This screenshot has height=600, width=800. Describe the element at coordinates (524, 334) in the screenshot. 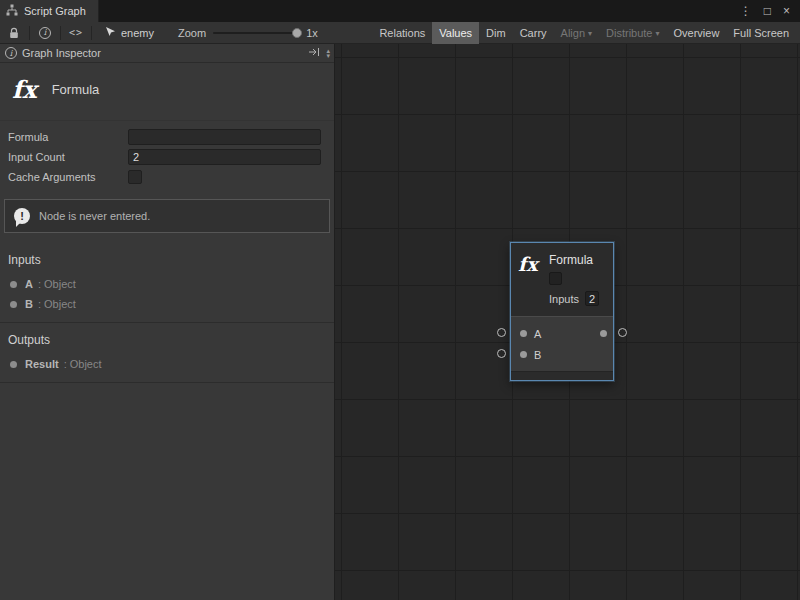

I see `input-port-a-icon` at that location.